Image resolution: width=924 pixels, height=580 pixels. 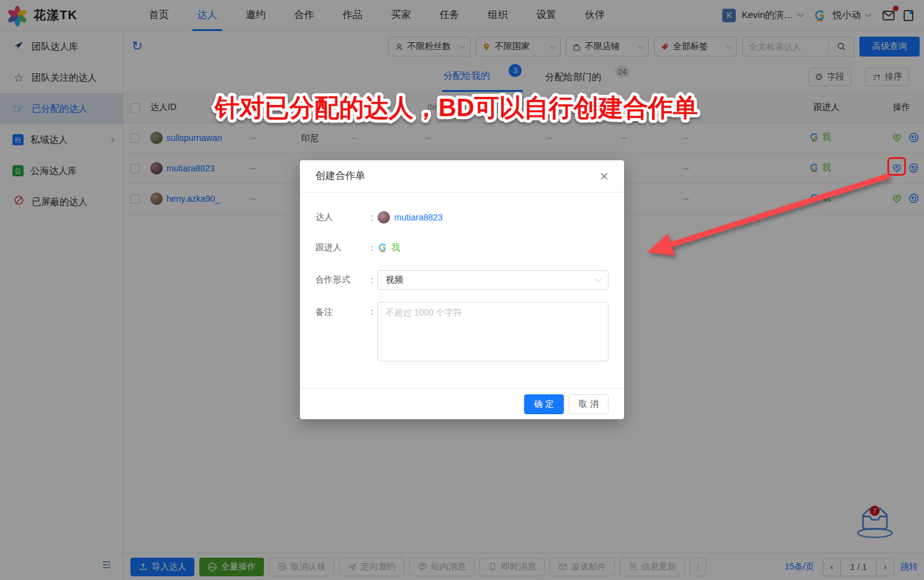 What do you see at coordinates (343, 217) in the screenshot?
I see `daren-field-label: 达人` at bounding box center [343, 217].